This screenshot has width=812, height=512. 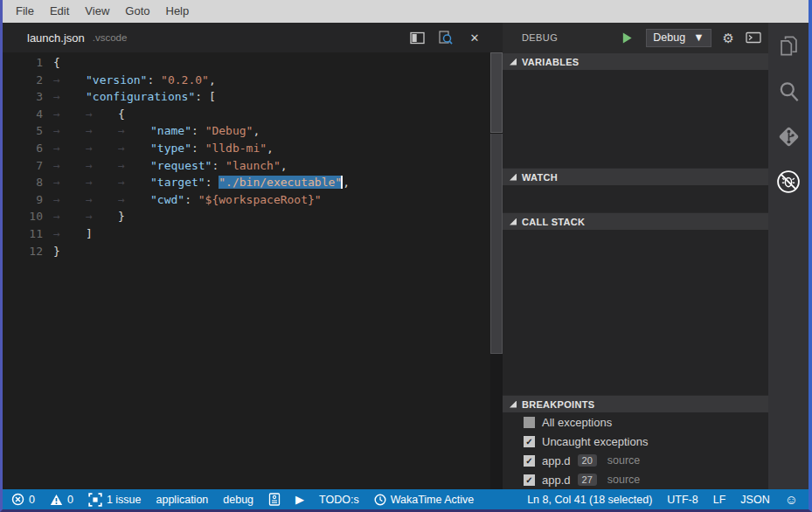 What do you see at coordinates (788, 91) in the screenshot?
I see `activity-search-icon` at bounding box center [788, 91].